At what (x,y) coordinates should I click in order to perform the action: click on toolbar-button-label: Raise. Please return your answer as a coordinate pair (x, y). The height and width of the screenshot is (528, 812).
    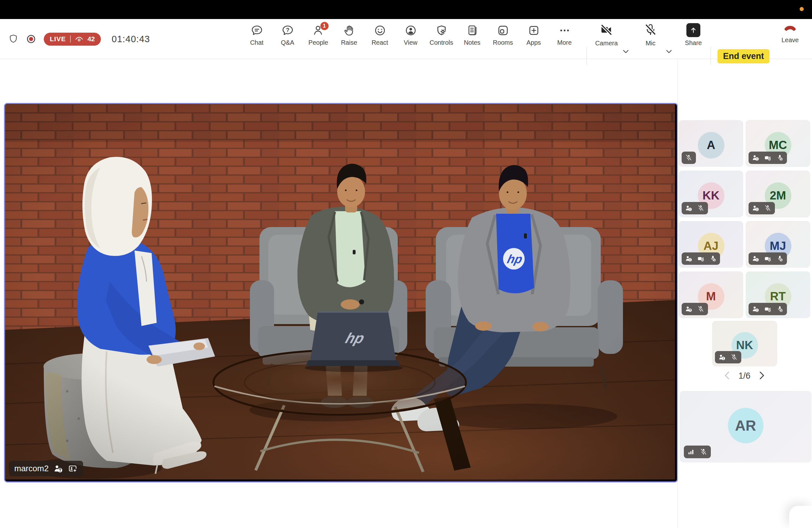
    Looking at the image, I should click on (349, 43).